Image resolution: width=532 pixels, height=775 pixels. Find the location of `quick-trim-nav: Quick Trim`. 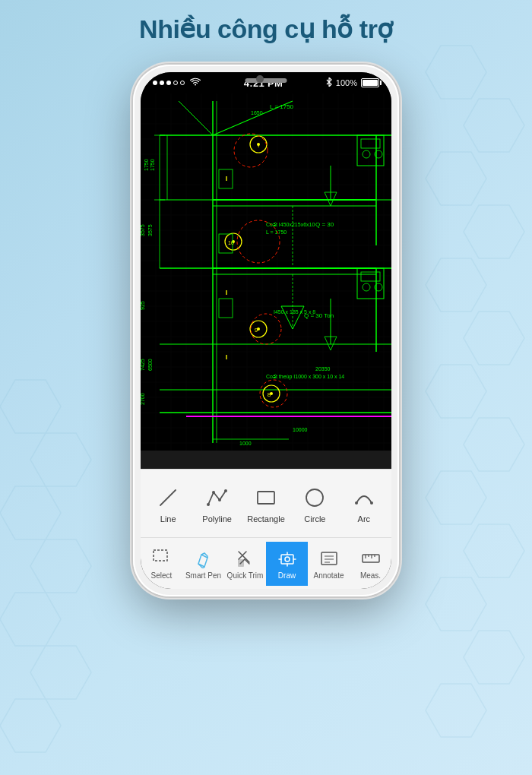

quick-trim-nav: Quick Trim is located at coordinates (245, 564).